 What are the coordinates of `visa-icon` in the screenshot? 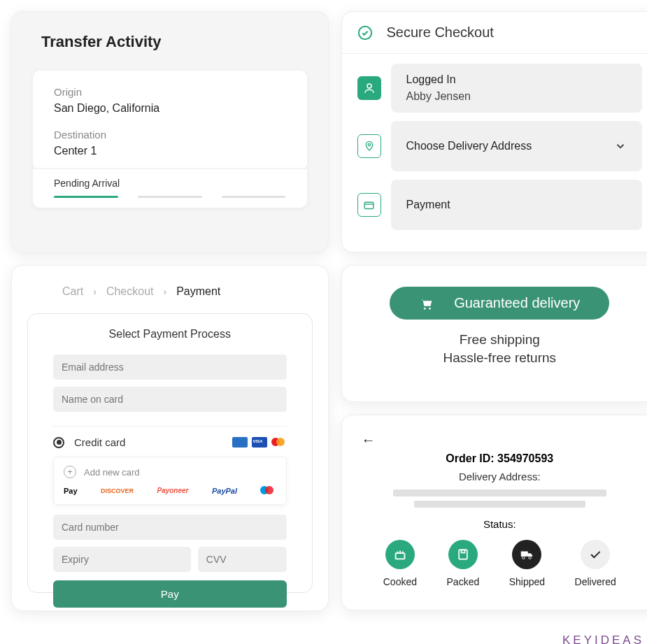 It's located at (259, 442).